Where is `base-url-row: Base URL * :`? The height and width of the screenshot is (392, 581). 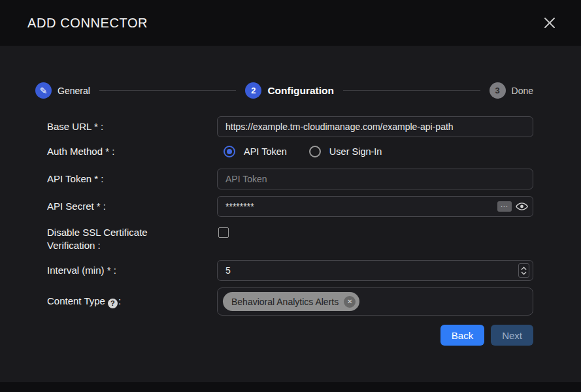
base-url-row: Base URL * : is located at coordinates (290, 127).